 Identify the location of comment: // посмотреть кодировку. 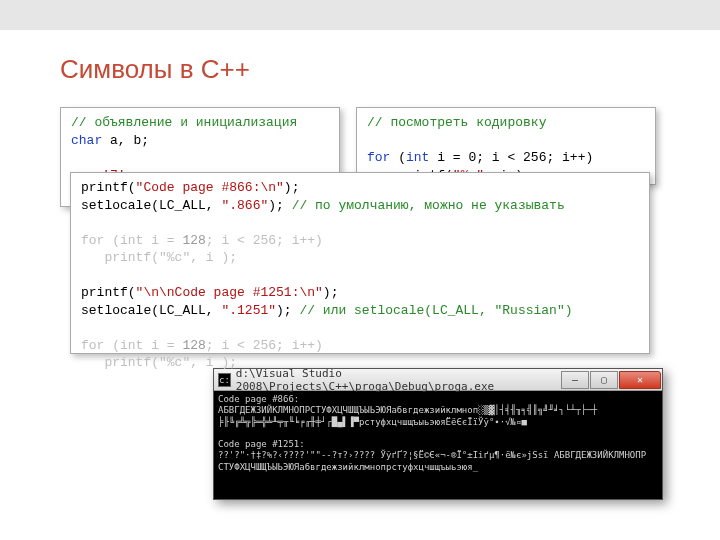
(456, 122).